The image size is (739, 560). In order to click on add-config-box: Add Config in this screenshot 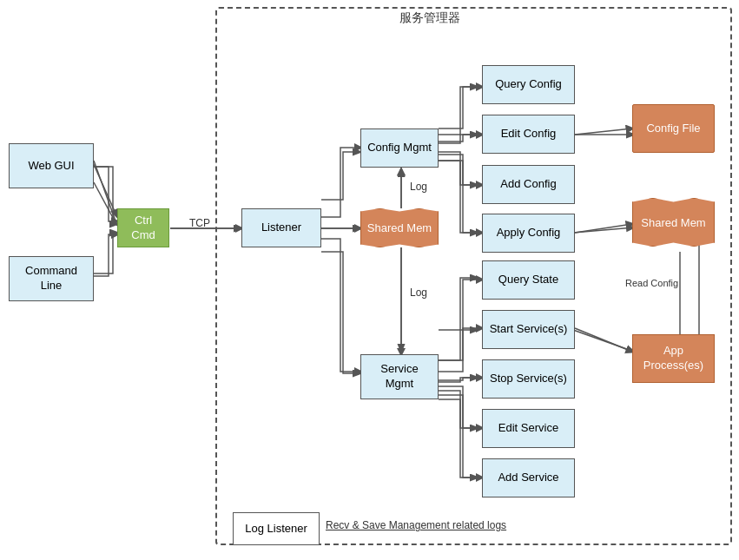, I will do `click(528, 184)`.